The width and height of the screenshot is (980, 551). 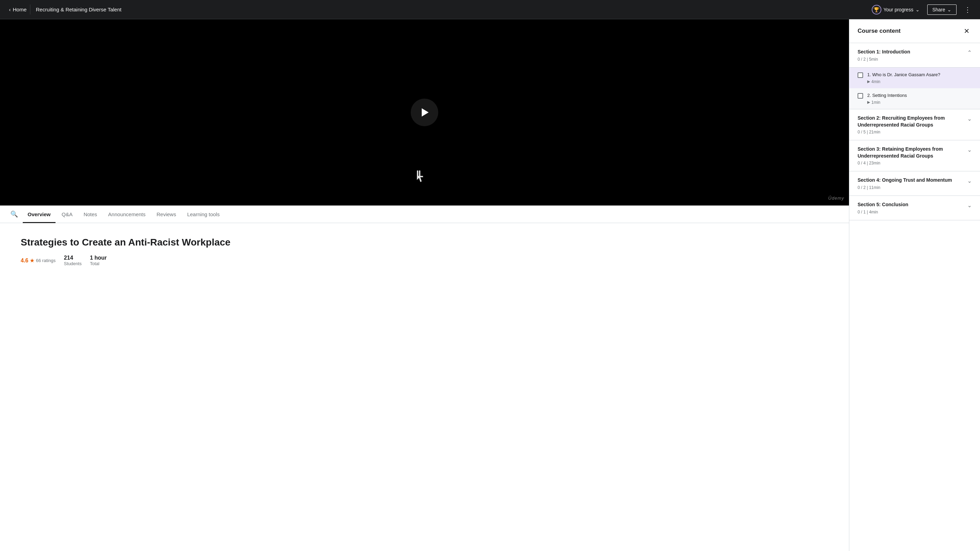 What do you see at coordinates (20, 10) in the screenshot?
I see `home-label: Home` at bounding box center [20, 10].